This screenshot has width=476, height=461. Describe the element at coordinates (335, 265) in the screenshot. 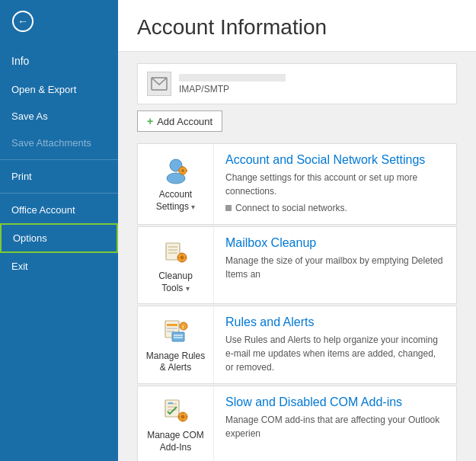

I see `cleanup-tools-text: Mailbox Cleanup Manage the size of your …` at that location.